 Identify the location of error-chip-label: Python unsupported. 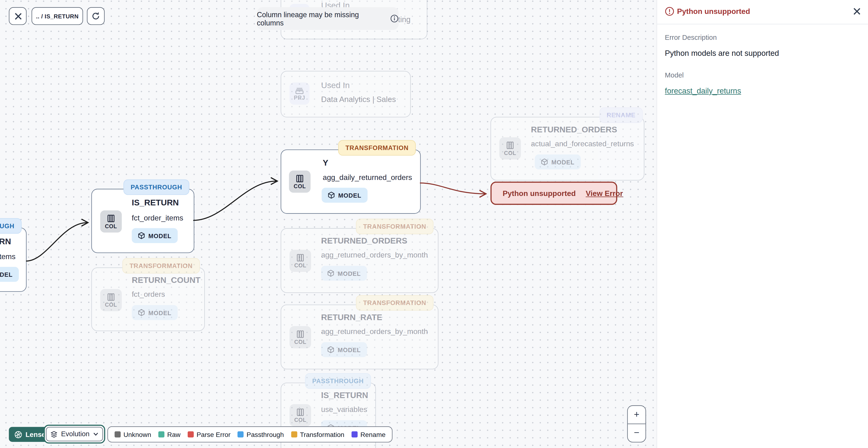
(539, 193).